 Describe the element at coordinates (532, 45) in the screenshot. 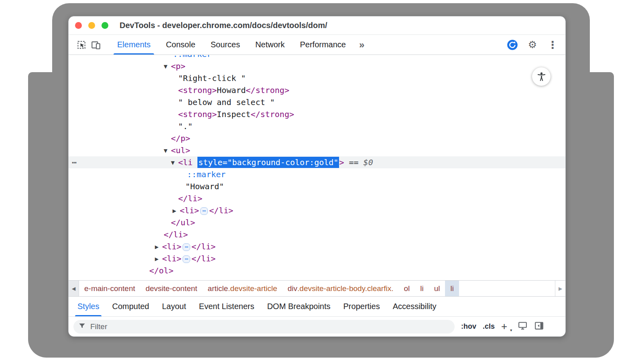

I see `toolbar-right: ⚙ ⋮` at that location.